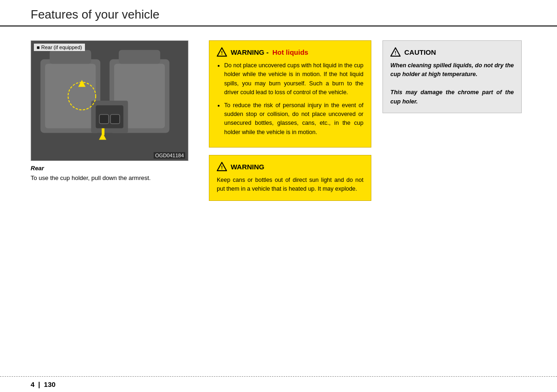  Describe the element at coordinates (452, 84) in the screenshot. I see `caution-body: When cleaning spilled liquids, do not dr…` at that location.